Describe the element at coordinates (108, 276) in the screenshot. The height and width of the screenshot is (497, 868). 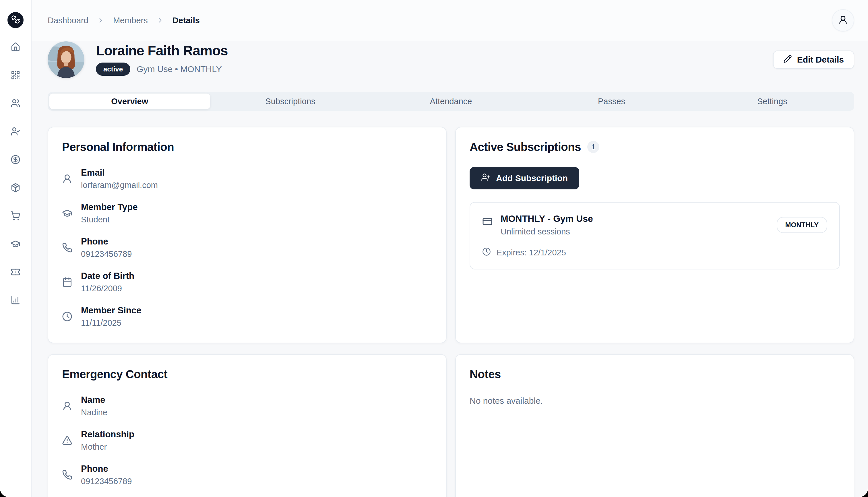
I see `info-label: Date of Birth` at that location.